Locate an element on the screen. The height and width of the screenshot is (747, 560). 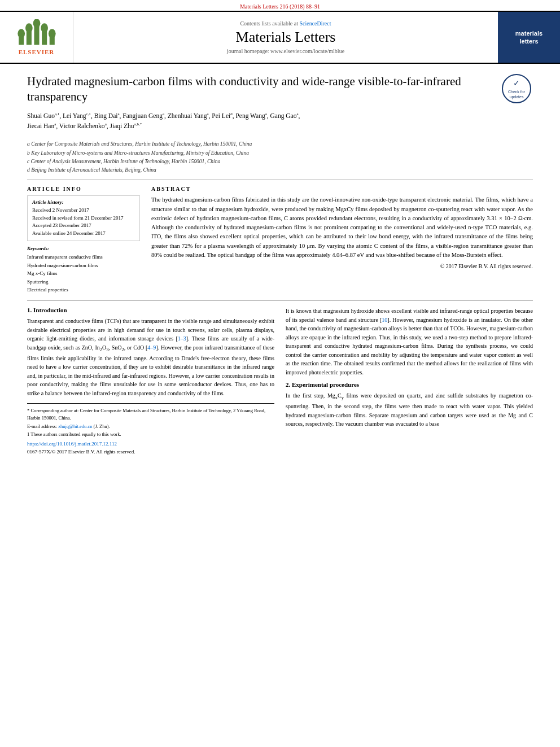
available-date: Available online 24 December 2017 is located at coordinates (84, 234).